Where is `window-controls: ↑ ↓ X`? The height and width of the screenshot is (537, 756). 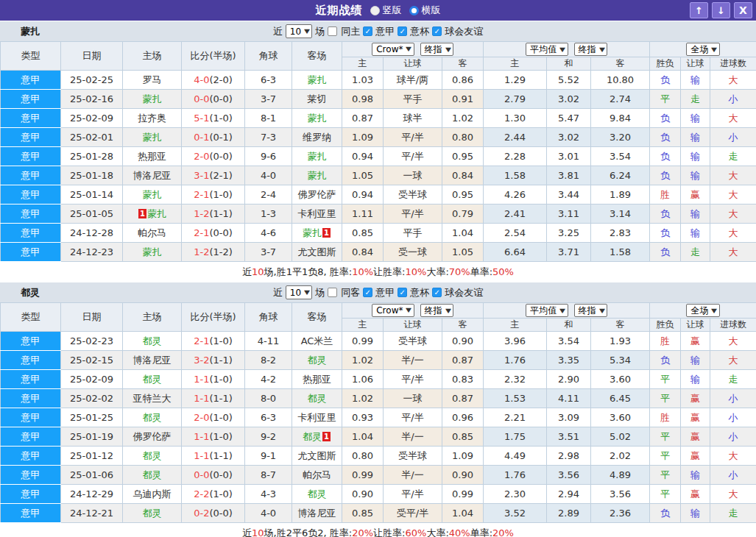
window-controls: ↑ ↓ X is located at coordinates (721, 10).